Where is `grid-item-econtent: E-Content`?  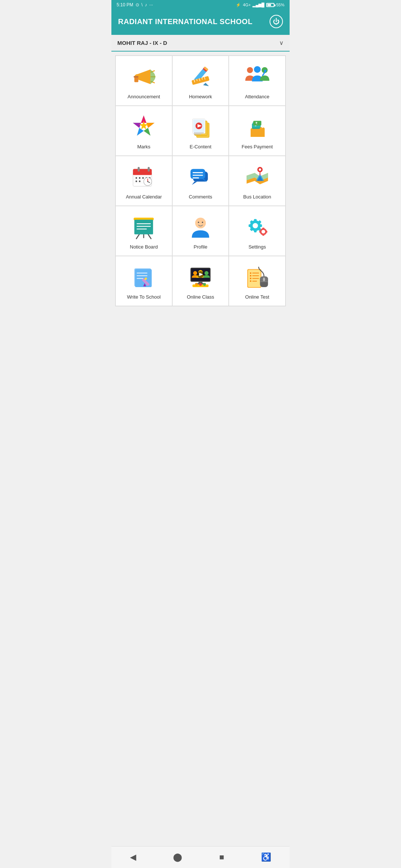 grid-item-econtent: E-Content is located at coordinates (200, 131).